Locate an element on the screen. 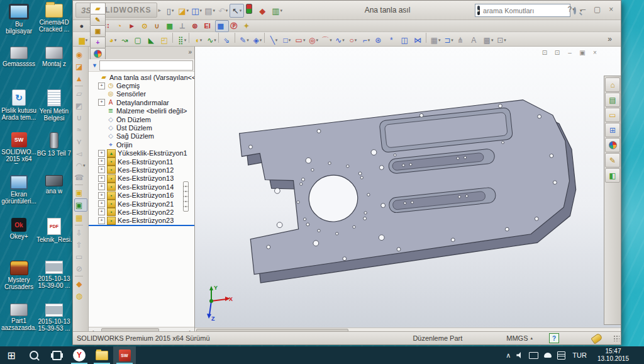 The image size is (644, 364). lt-knit-icon: ☎ ▾ is located at coordinates (80, 178).